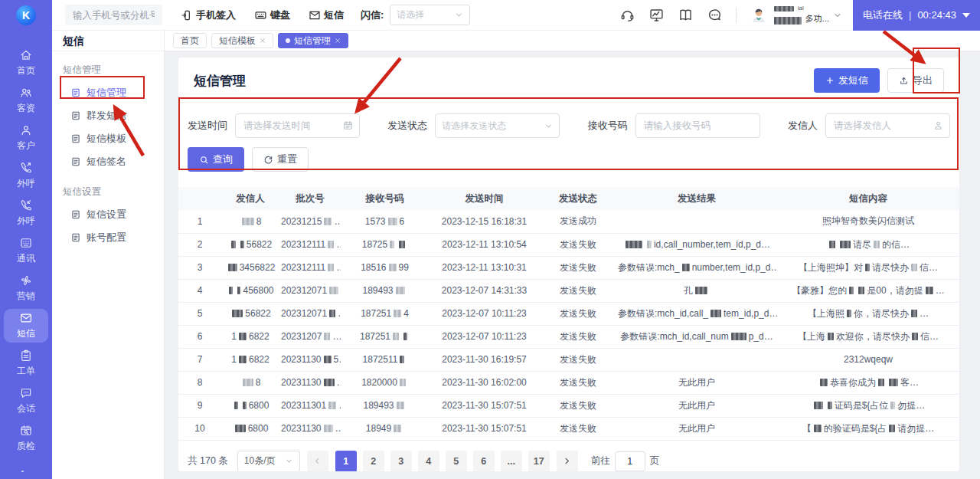 The width and height of the screenshot is (980, 479). Describe the element at coordinates (569, 405) in the screenshot. I see `table-row: 9 6800 202311301… 189493 2023-11-30 15:0…` at that location.